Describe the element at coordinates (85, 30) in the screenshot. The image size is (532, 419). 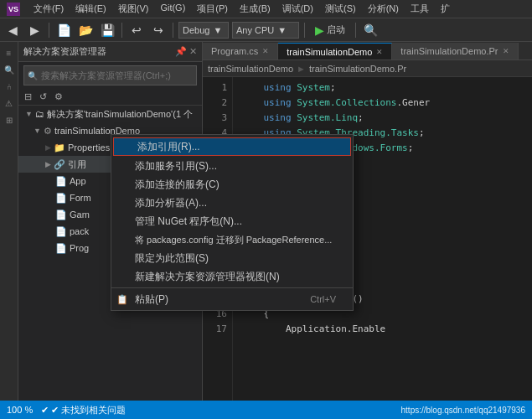
I see `open-file-button: 📂` at that location.